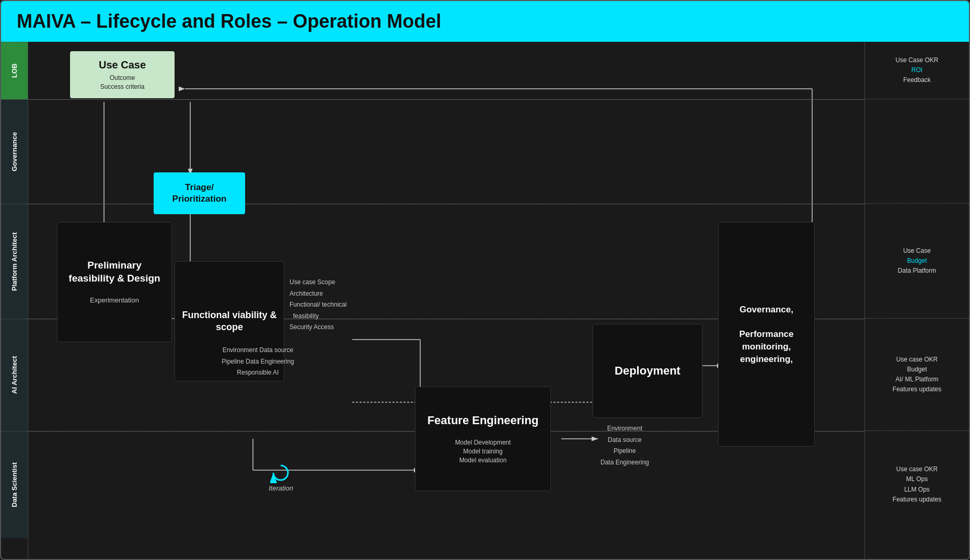 The height and width of the screenshot is (560, 970). I want to click on iteration-label: Iteration, so click(281, 488).